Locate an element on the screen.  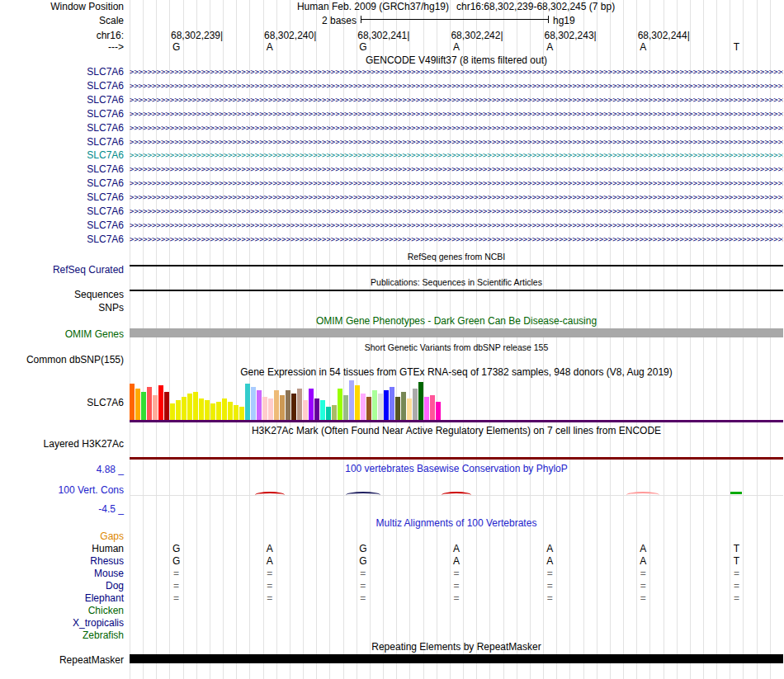
label-common-dbsnp: Common dbSNP(155) is located at coordinates (63, 360).